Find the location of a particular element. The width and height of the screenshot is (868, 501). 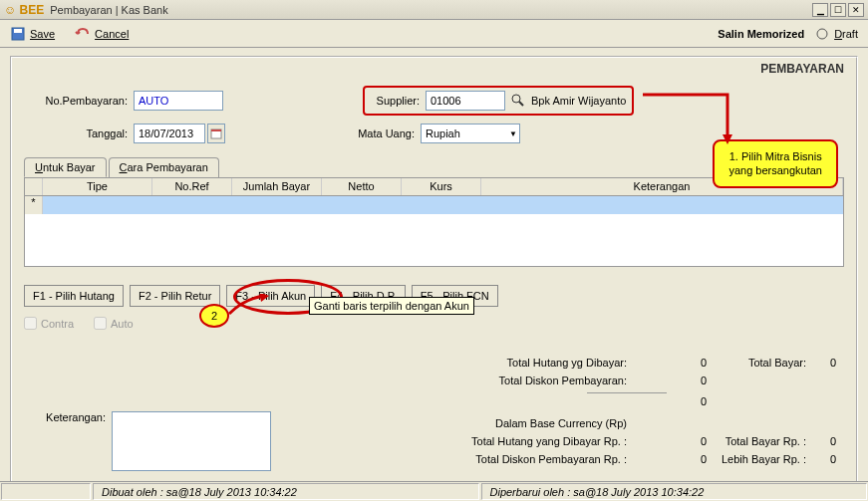

tab-untuk-bayar: Untuk Bayar is located at coordinates (66, 167).